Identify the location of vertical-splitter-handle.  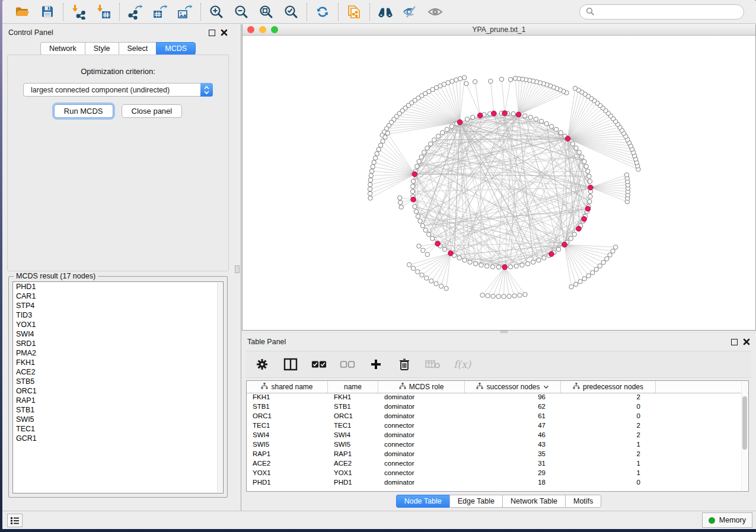
(237, 269).